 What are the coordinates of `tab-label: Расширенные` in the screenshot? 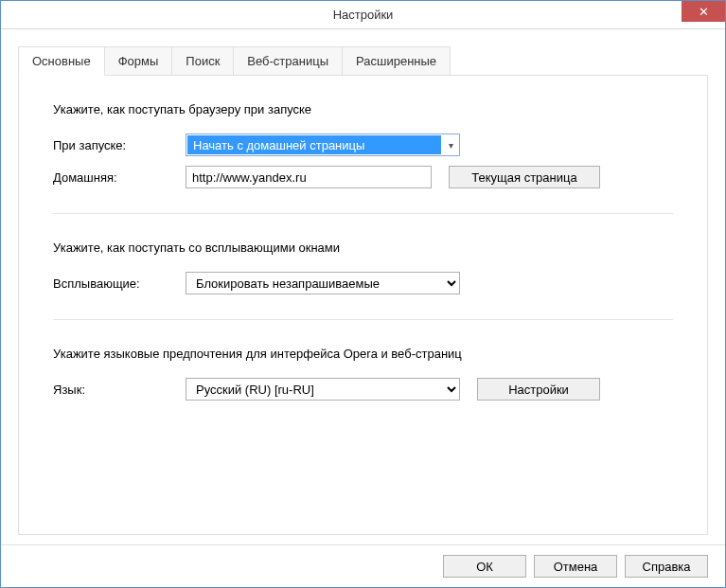 It's located at (396, 61).